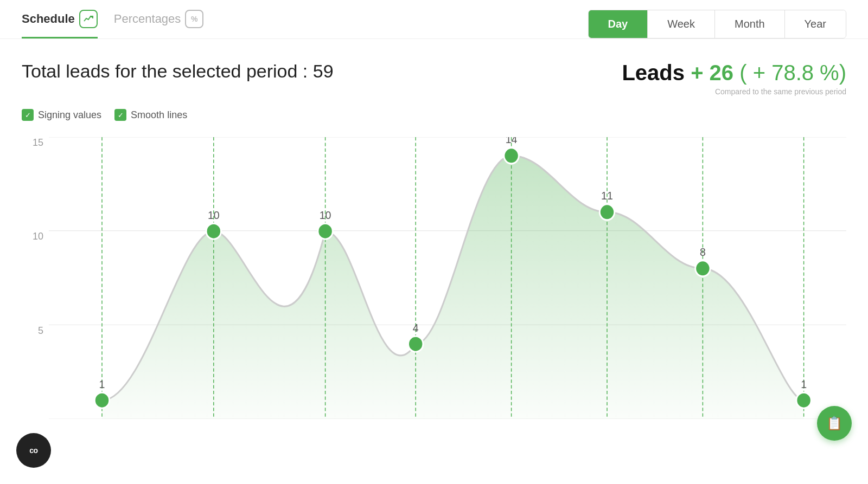 This screenshot has width=868, height=484. I want to click on summary-row: Total leads for the selected period : 59…, so click(434, 78).